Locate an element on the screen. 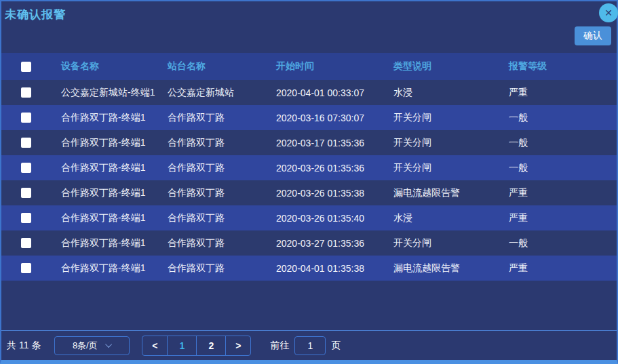  select-all-cell is located at coordinates (31, 66).